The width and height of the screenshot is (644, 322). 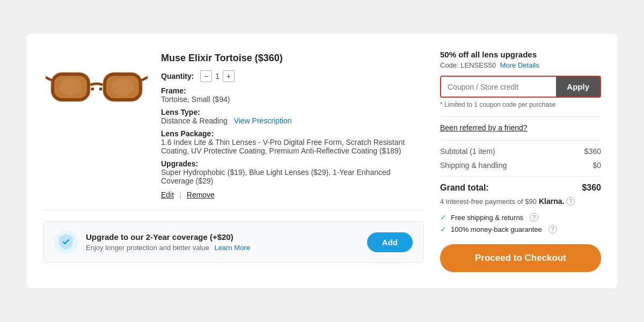 What do you see at coordinates (206, 76) in the screenshot?
I see `quantity-decrease-button: −` at bounding box center [206, 76].